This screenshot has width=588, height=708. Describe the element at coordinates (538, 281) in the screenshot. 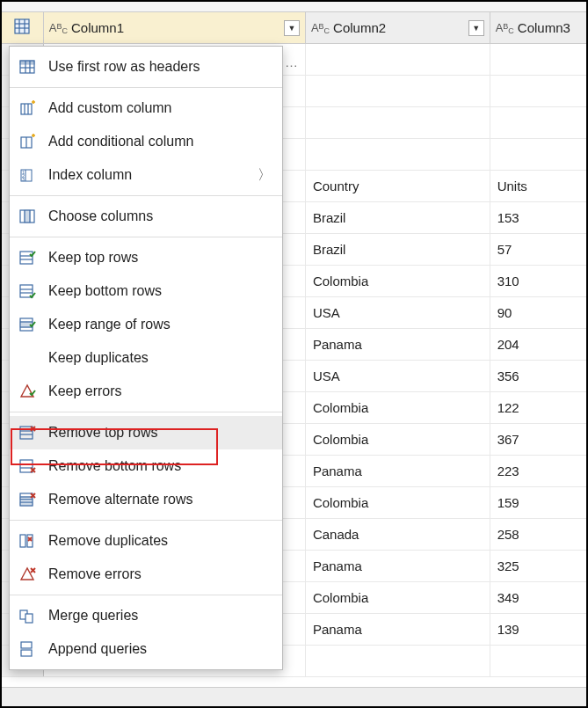

I see `cell-col3: 310` at that location.